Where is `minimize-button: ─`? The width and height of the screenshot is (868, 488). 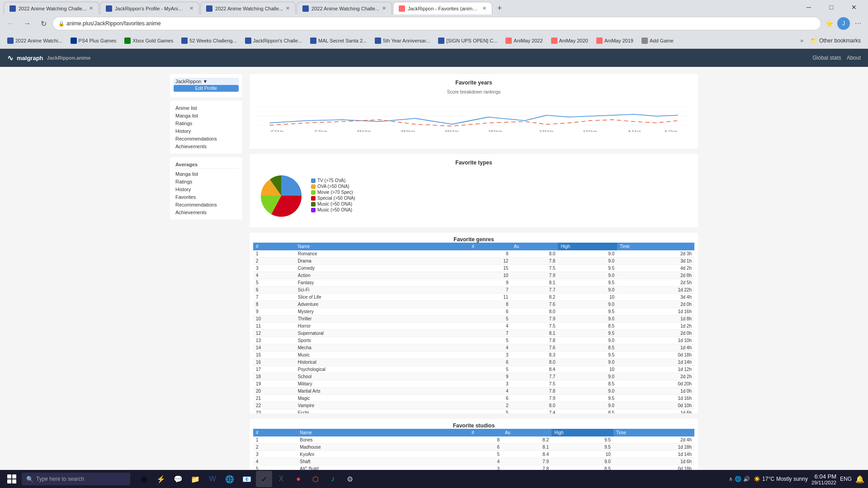 minimize-button: ─ is located at coordinates (809, 7).